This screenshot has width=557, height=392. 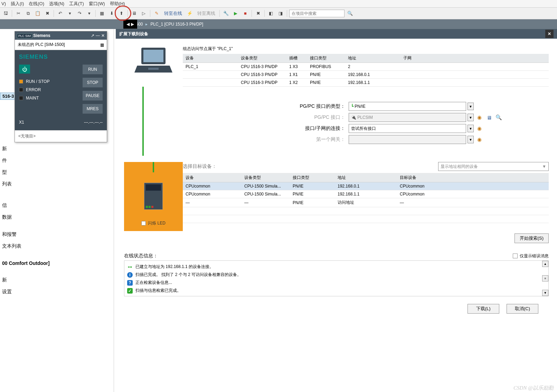 I want to click on start-rt-icon: ▷, so click(x=144, y=13).